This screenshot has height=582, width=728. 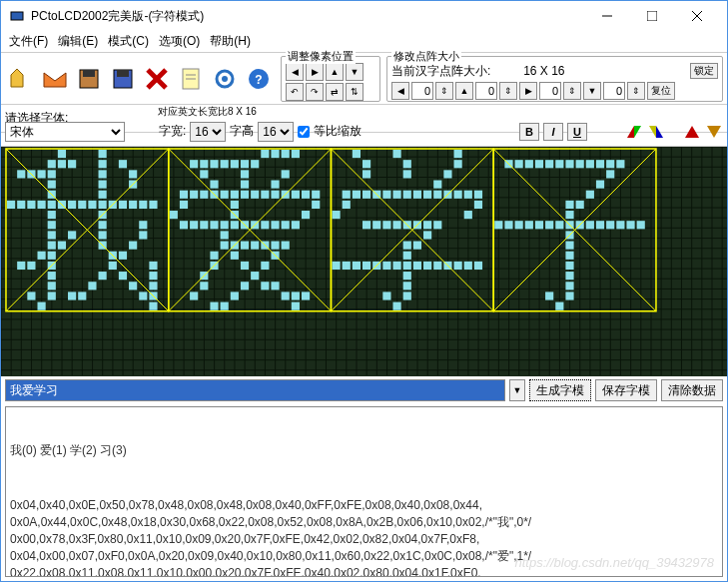 What do you see at coordinates (304, 132) in the screenshot?
I see `scale-checkbox` at bounding box center [304, 132].